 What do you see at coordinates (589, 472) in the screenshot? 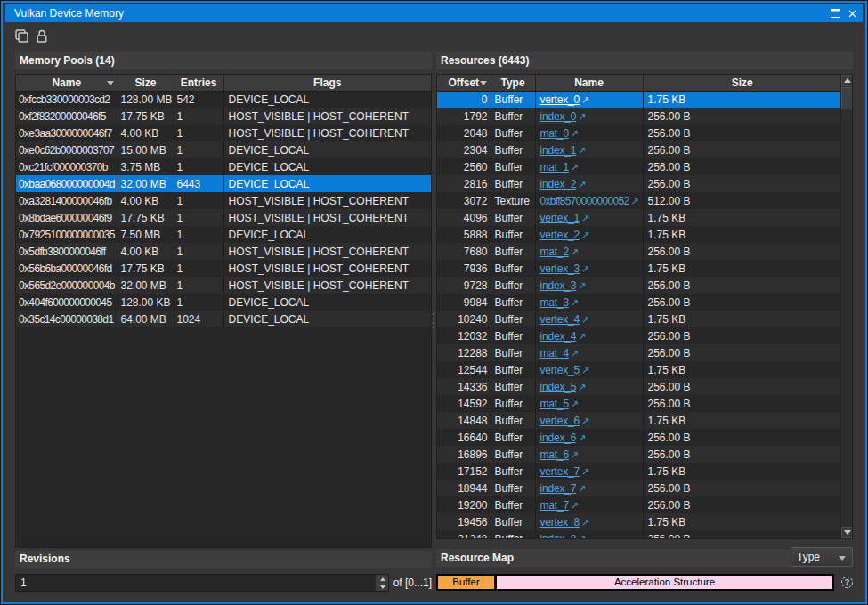
I see `resource-name-cell: vertex_7↗` at bounding box center [589, 472].